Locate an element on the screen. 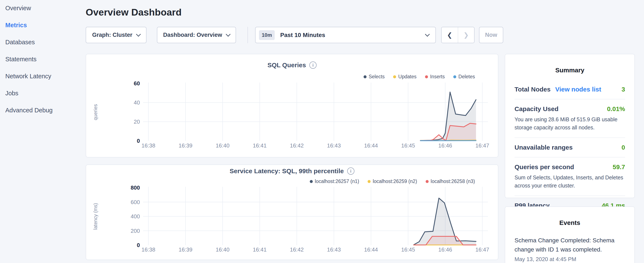 The width and height of the screenshot is (644, 263). summary-row-description: Sum of Selects, Updates, Inserts, and De… is located at coordinates (570, 182).